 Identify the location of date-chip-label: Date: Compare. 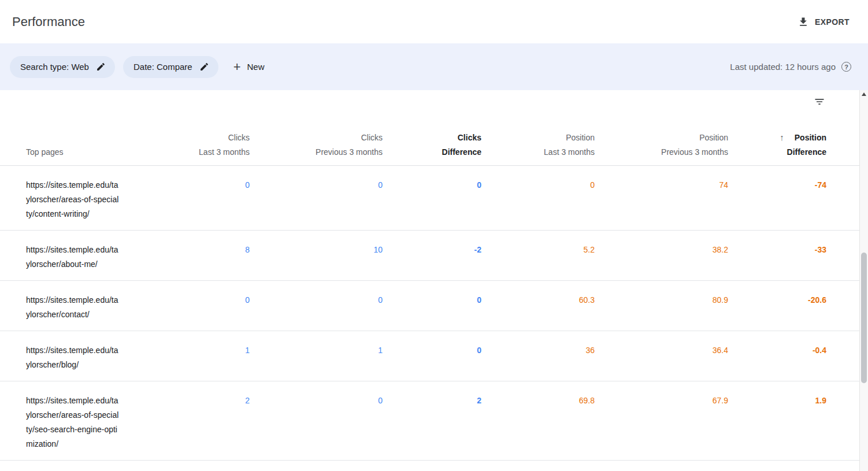
(163, 67).